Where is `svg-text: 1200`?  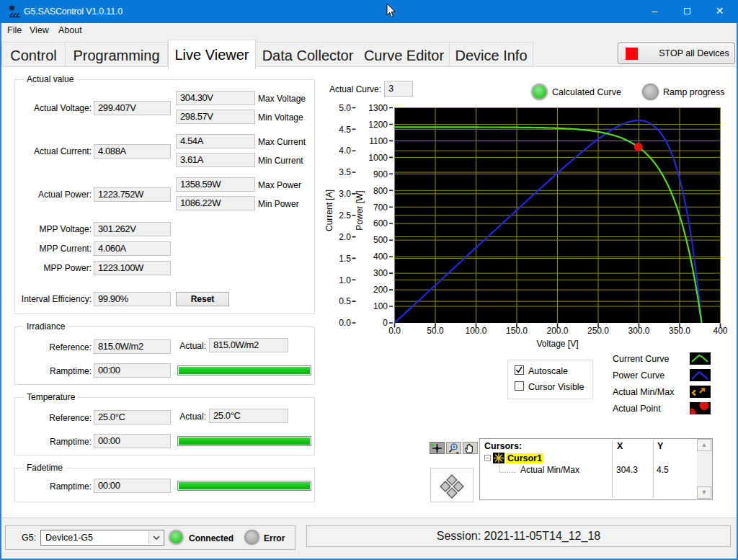
svg-text: 1200 is located at coordinates (378, 125).